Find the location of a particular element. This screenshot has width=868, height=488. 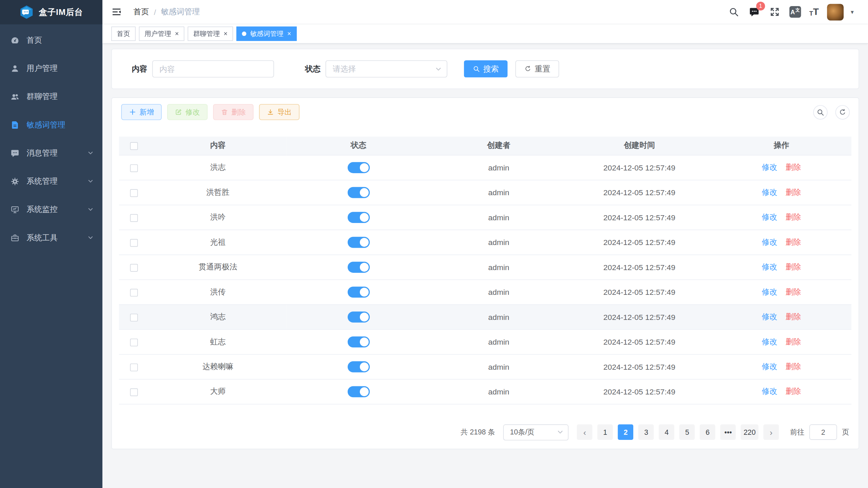

page-button-1: 1 is located at coordinates (605, 432).